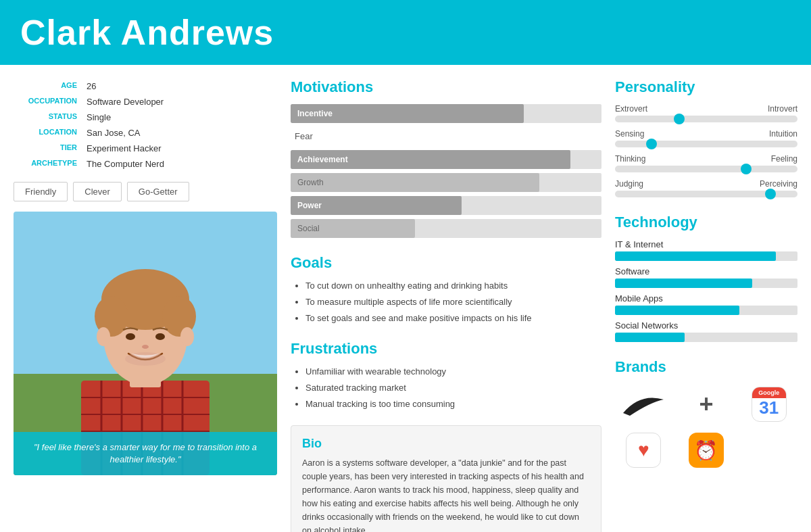 The width and height of the screenshot is (811, 532). I want to click on intuition-label: Intuition, so click(783, 134).